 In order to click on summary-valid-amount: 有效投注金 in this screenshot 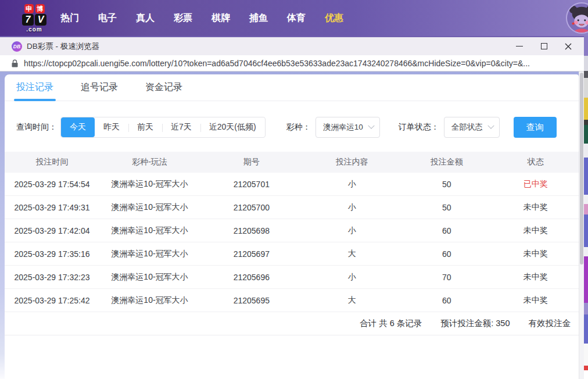, I will do `click(550, 323)`.